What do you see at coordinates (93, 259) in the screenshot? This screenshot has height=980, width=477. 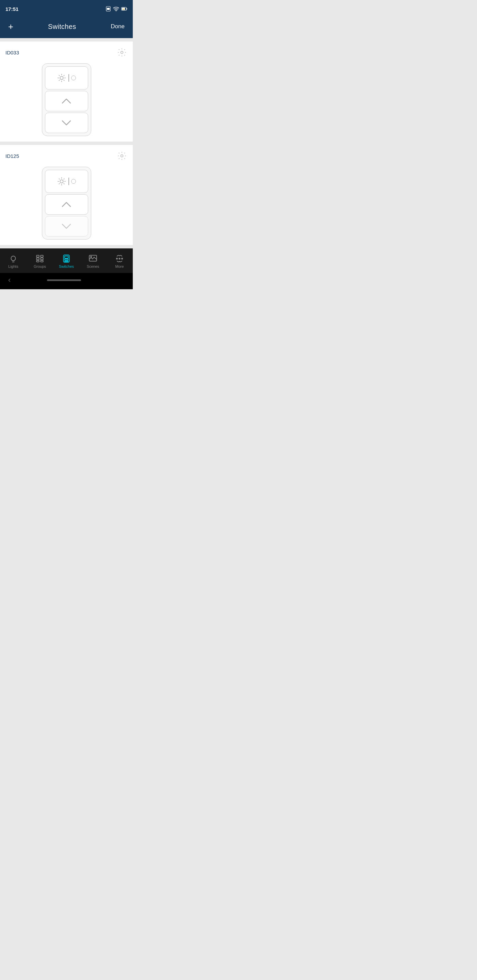 I see `scenes-icon` at bounding box center [93, 259].